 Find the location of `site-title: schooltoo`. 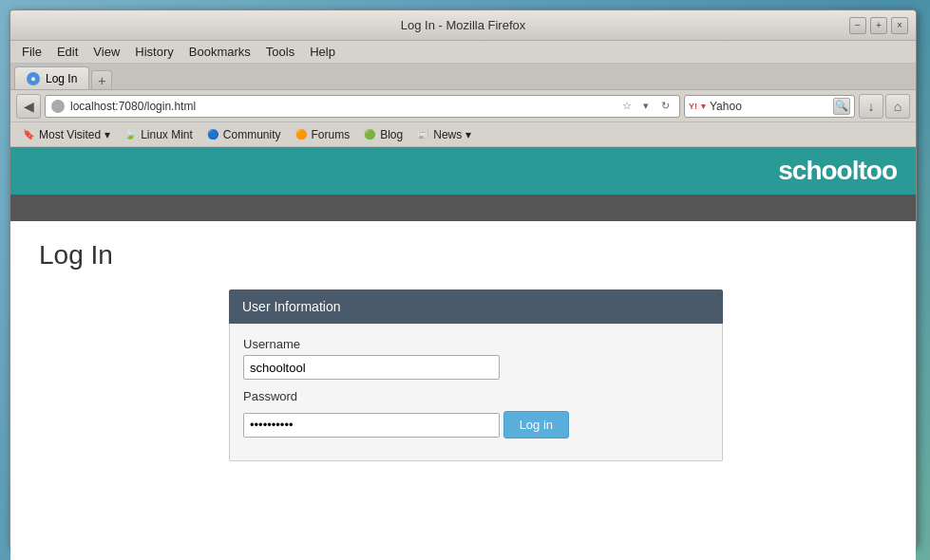

site-title: schooltoo is located at coordinates (838, 171).